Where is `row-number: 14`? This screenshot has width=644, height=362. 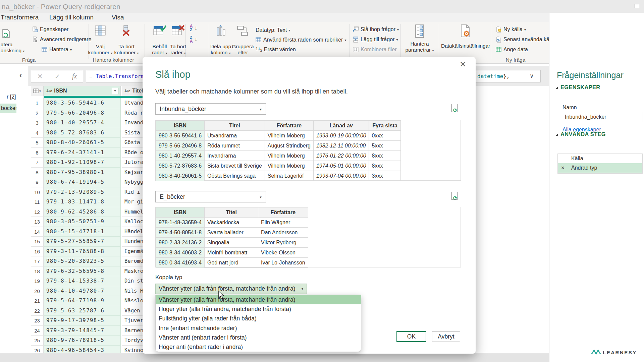
row-number: 14 is located at coordinates (37, 232).